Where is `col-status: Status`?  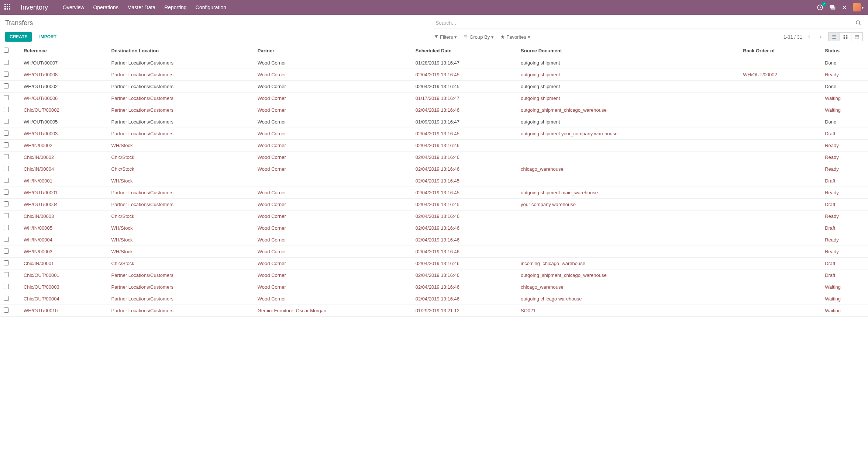 col-status: Status is located at coordinates (844, 51).